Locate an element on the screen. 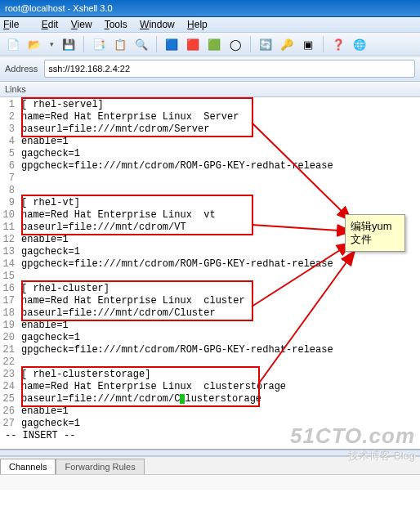 The image size is (420, 506). line-number: 4 is located at coordinates (9, 142).